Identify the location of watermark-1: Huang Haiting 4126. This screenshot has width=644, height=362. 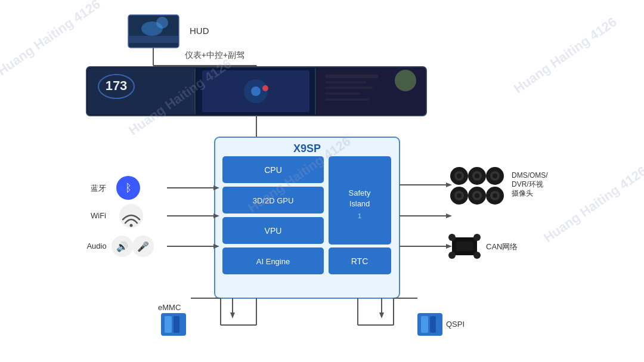
(51, 39).